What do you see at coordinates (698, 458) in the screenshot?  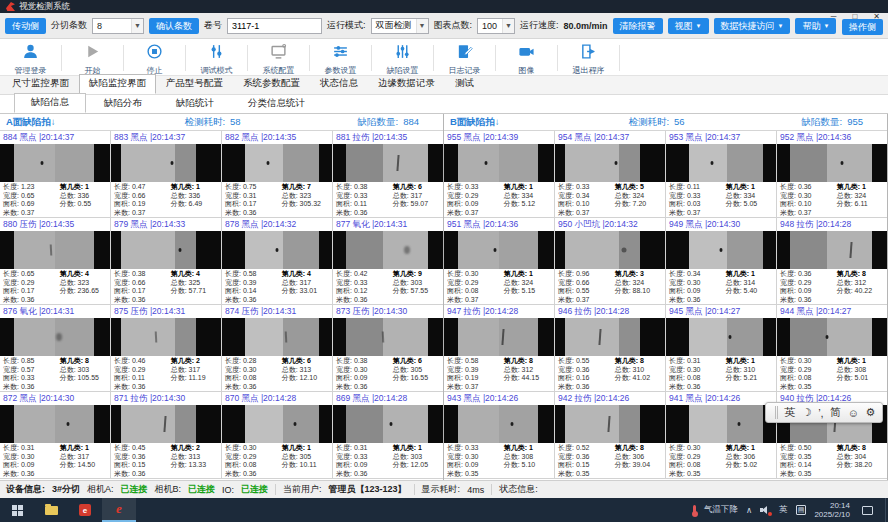 I see `val-width: 宽度: 0.29` at bounding box center [698, 458].